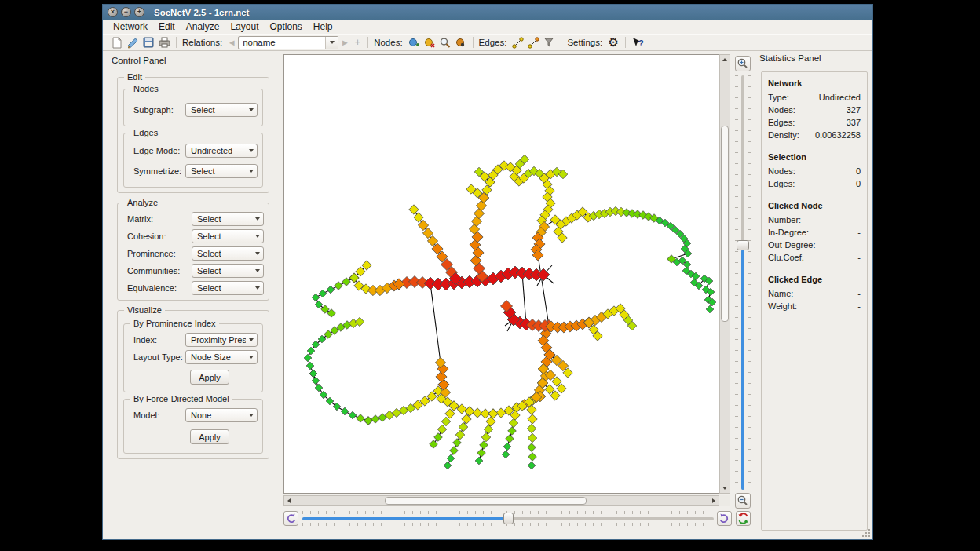 The image size is (980, 551). I want to click on find-node-icon, so click(445, 42).